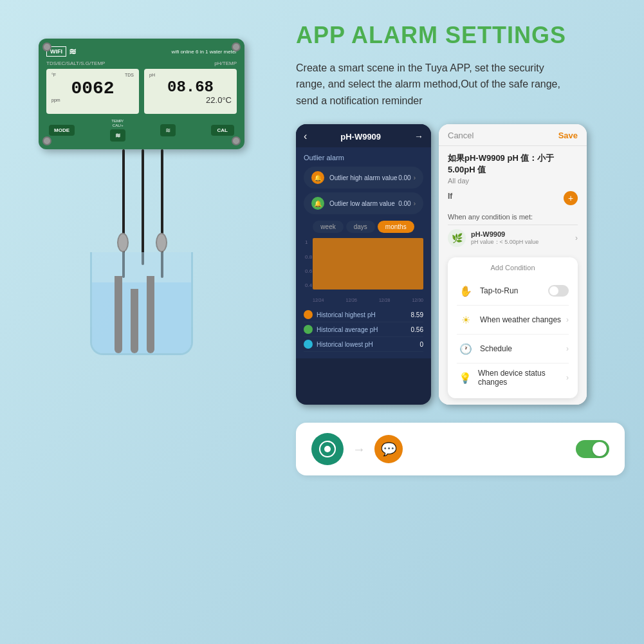 The height and width of the screenshot is (644, 644). Describe the element at coordinates (347, 329) in the screenshot. I see `stat-label-avg: Historical average pH` at that location.